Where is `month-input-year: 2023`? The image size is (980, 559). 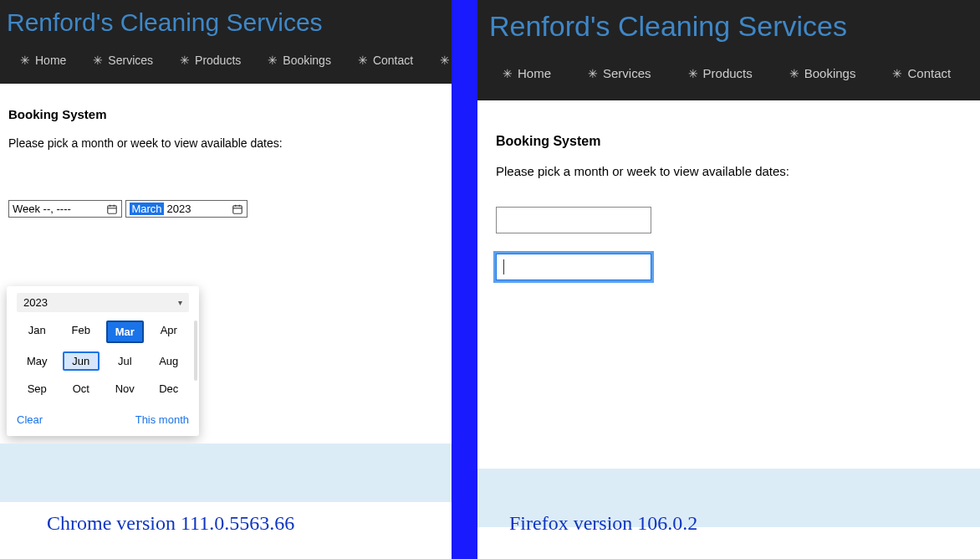 month-input-year: 2023 is located at coordinates (179, 209).